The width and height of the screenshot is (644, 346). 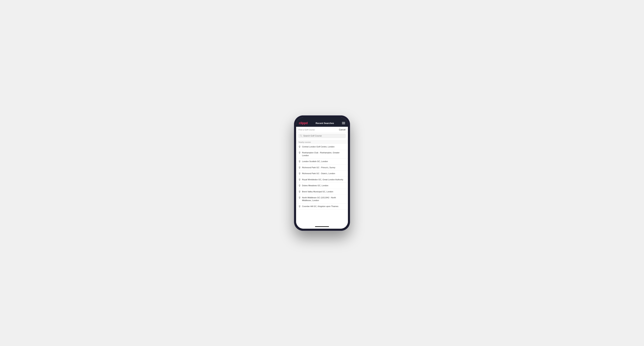 I want to click on course-name: London Scottish GC, London, so click(x=315, y=162).